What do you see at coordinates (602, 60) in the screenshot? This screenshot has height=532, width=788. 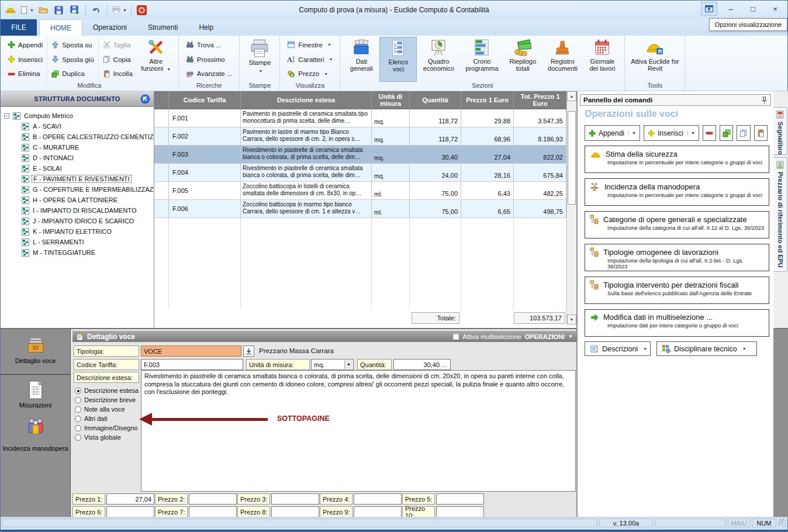 I see `sezione-giornale-lavori: Giornale dei lavori` at bounding box center [602, 60].